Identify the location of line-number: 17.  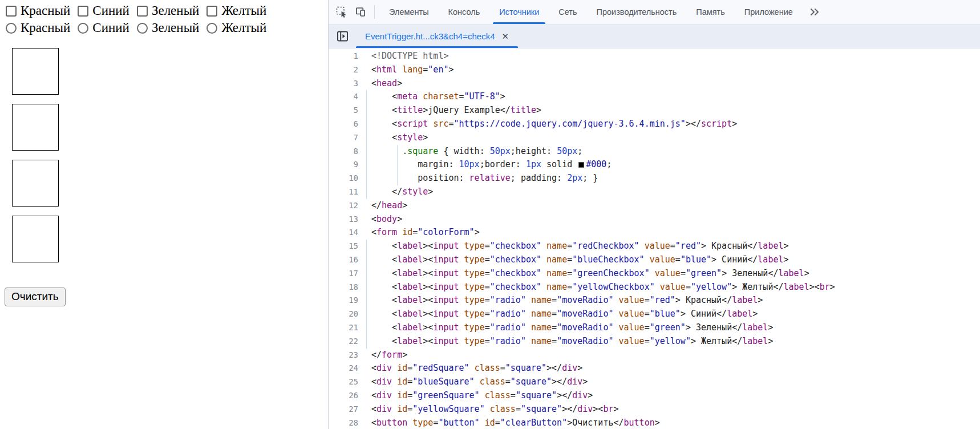
(343, 274).